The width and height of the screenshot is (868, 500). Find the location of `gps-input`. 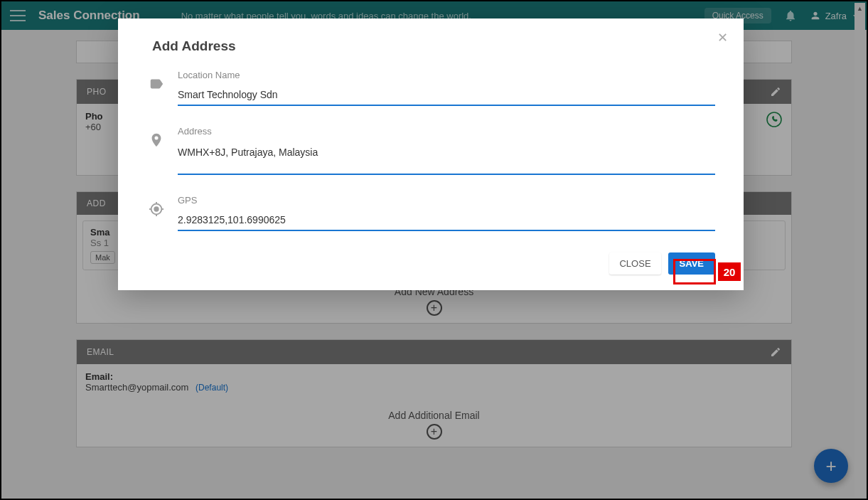

gps-input is located at coordinates (446, 220).